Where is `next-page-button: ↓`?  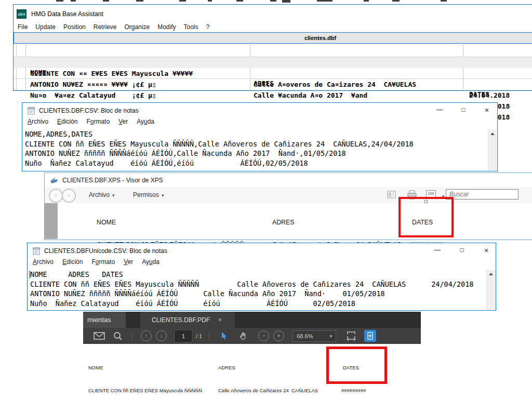 next-page-button: ↓ is located at coordinates (161, 336).